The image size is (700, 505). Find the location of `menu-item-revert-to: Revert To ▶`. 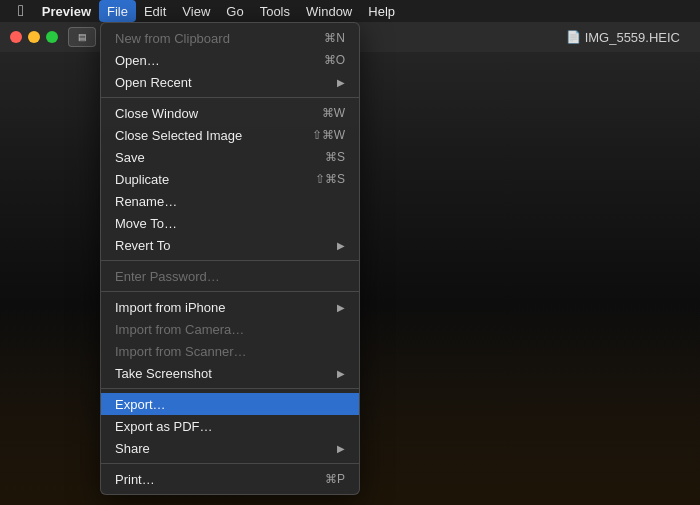

menu-item-revert-to: Revert To ▶ is located at coordinates (230, 245).